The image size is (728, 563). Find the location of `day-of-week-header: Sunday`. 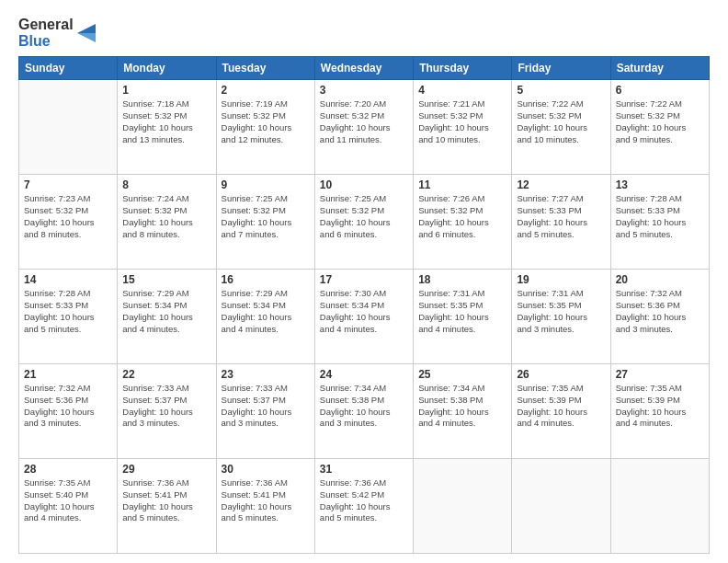

day-of-week-header: Sunday is located at coordinates (68, 68).